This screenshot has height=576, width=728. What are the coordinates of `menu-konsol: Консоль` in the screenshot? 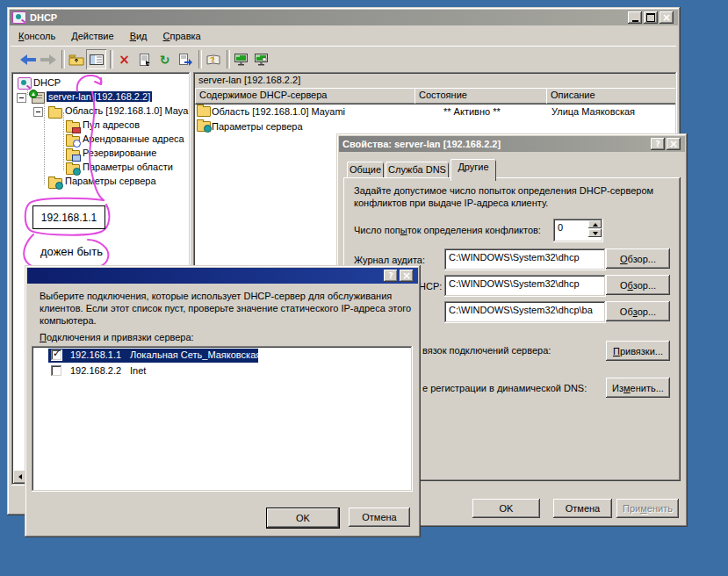 It's located at (37, 36).